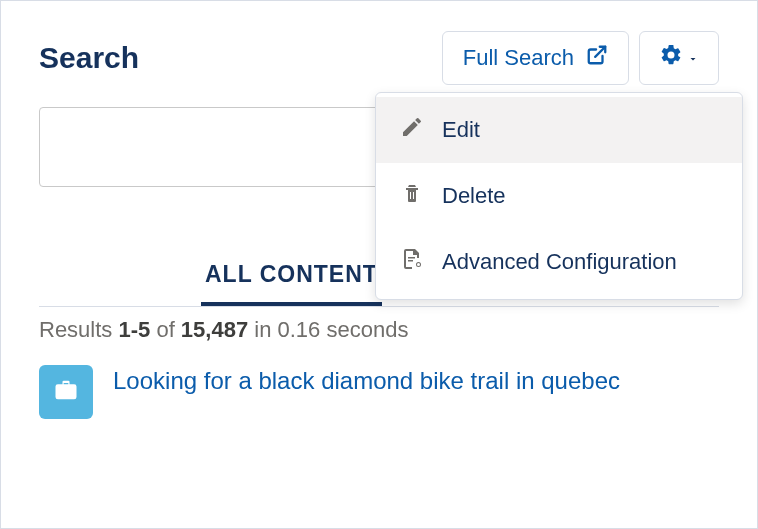 The width and height of the screenshot is (758, 529). I want to click on results-total: 15,487, so click(214, 330).